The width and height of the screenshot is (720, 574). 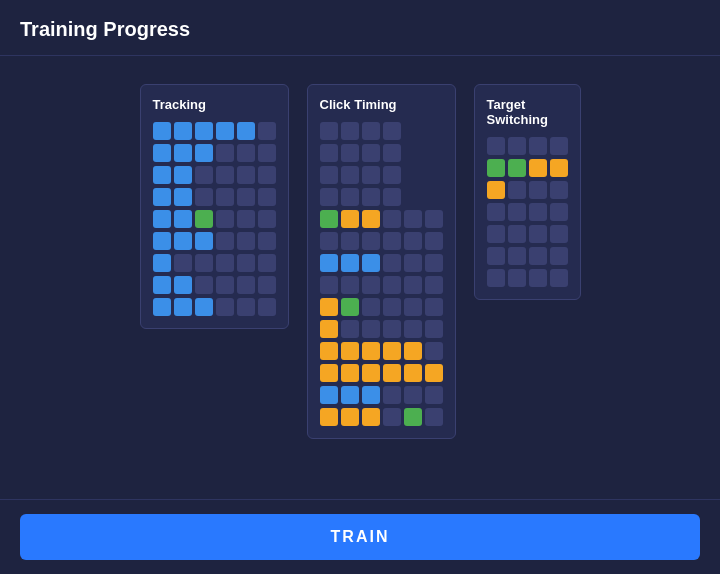 I want to click on panel-target-switching: TargetSwitching, so click(x=528, y=192).